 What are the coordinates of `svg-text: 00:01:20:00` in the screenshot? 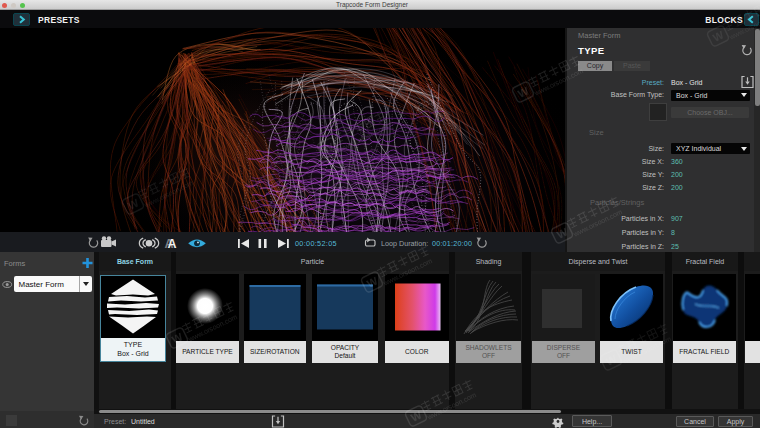 It's located at (452, 244).